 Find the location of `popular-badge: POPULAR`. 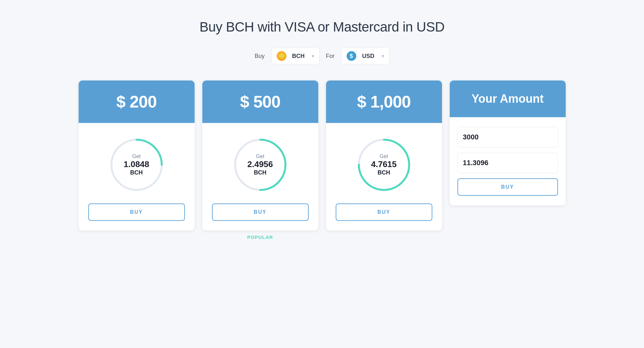

popular-badge: POPULAR is located at coordinates (260, 236).